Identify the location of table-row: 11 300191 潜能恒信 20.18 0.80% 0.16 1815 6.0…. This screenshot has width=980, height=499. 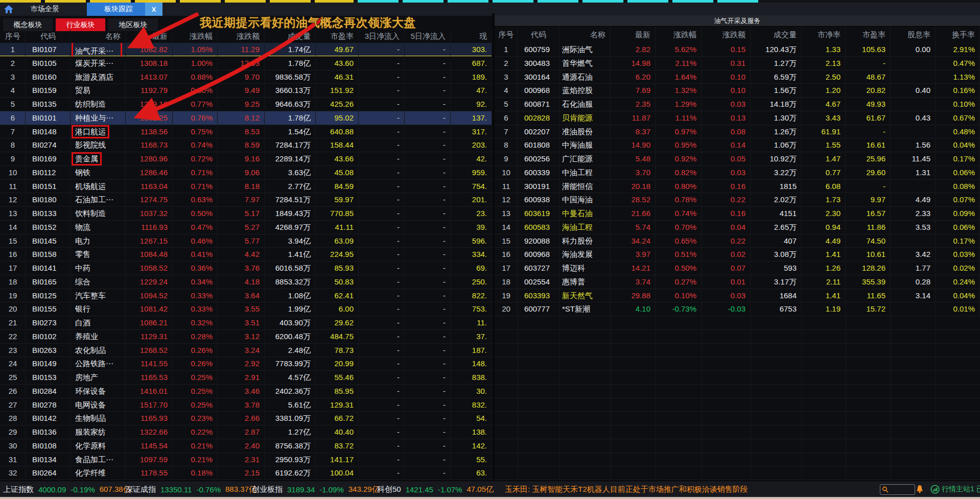
(737, 187).